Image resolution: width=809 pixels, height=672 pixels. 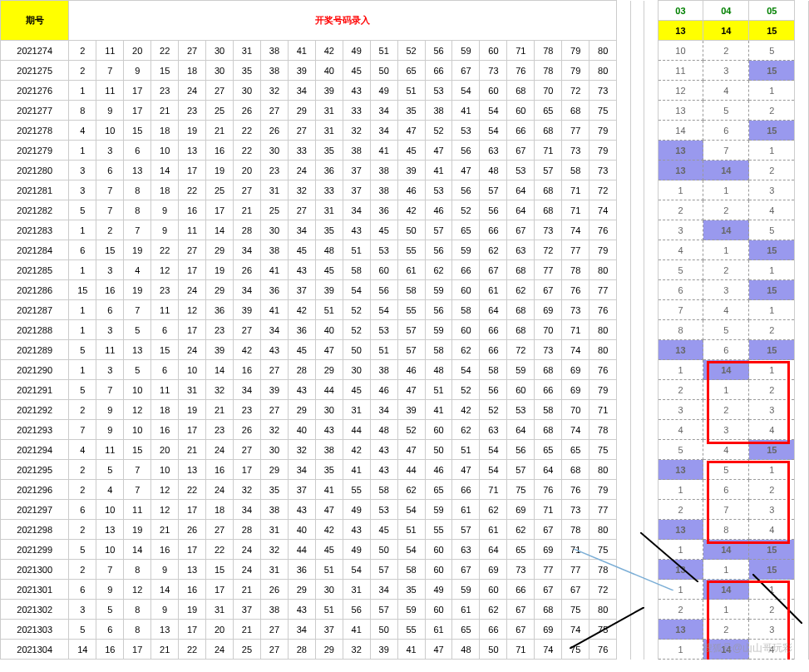 I want to click on num-cell: 8, so click(x=138, y=210).